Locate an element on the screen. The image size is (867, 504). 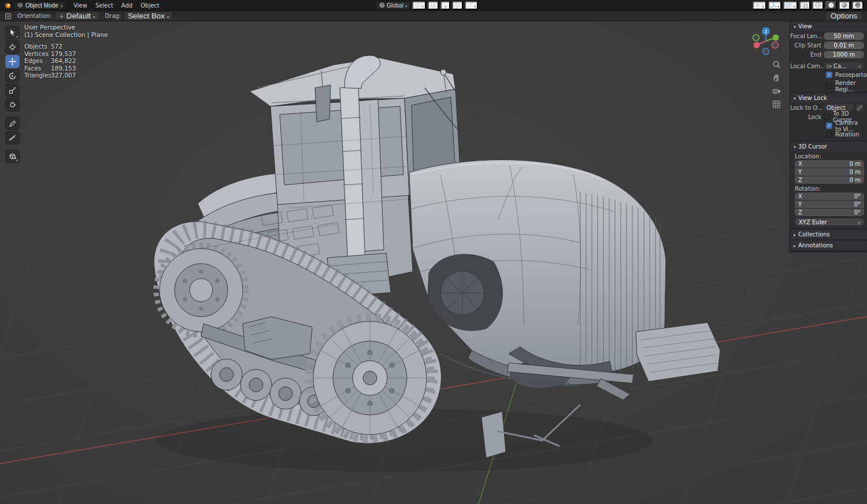
zoom-button is located at coordinates (776, 64).